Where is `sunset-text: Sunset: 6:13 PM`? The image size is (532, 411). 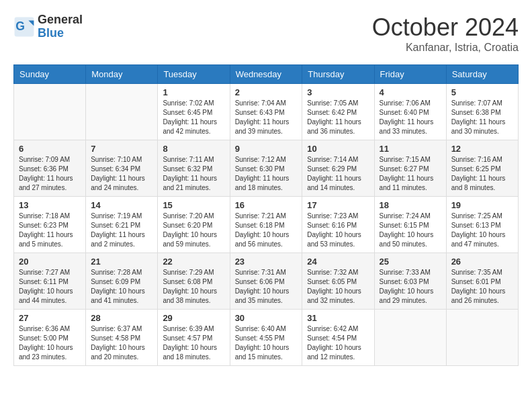 sunset-text: Sunset: 6:13 PM is located at coordinates (476, 226).